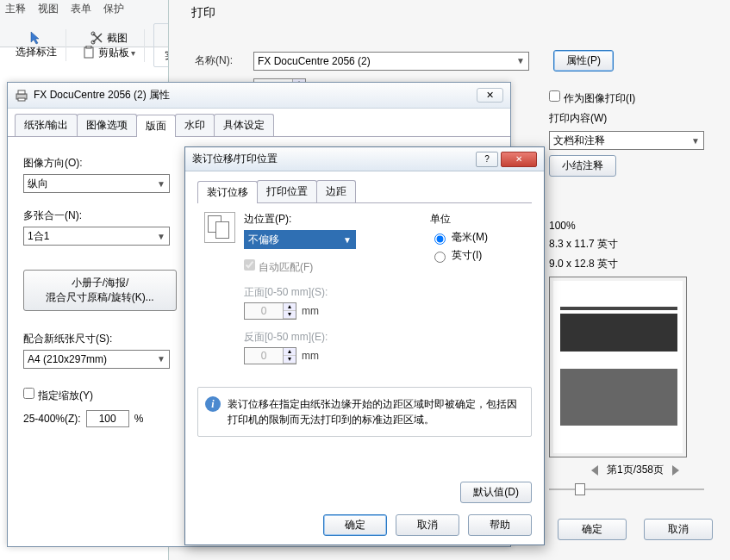 This screenshot has height=560, width=730. I want to click on printer-select-value: FX DocuCentre 2056 (2), so click(314, 61).